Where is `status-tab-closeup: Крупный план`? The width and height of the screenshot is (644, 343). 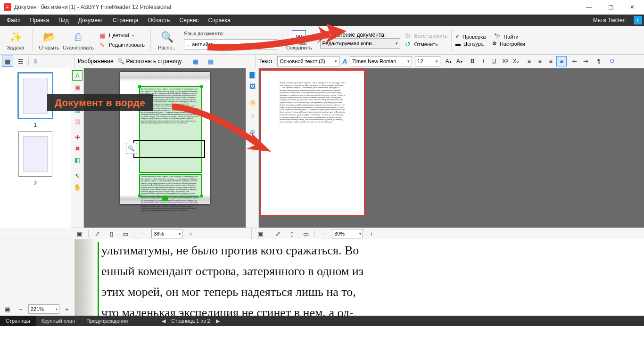 status-tab-closeup: Крупный план is located at coordinates (58, 321).